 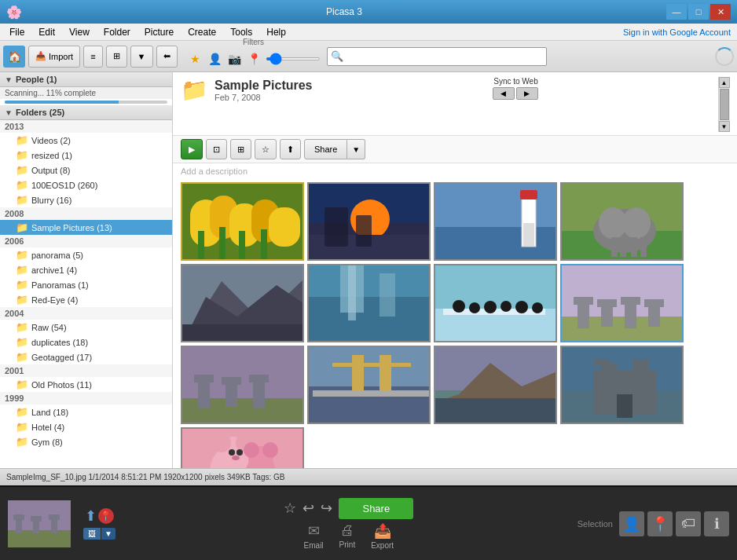 I want to click on photo-thumb-waterfall, so click(x=369, y=303).